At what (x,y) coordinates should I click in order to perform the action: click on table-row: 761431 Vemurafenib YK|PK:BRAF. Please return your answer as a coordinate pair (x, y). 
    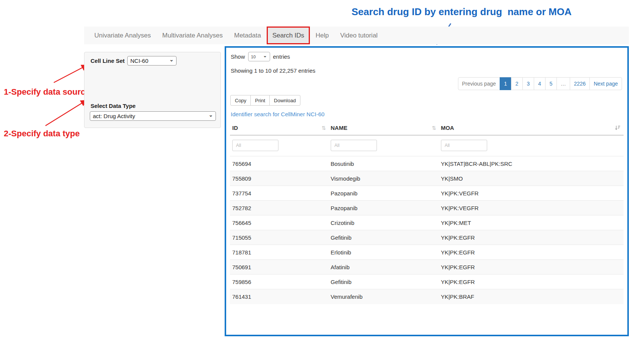
    Looking at the image, I should click on (427, 297).